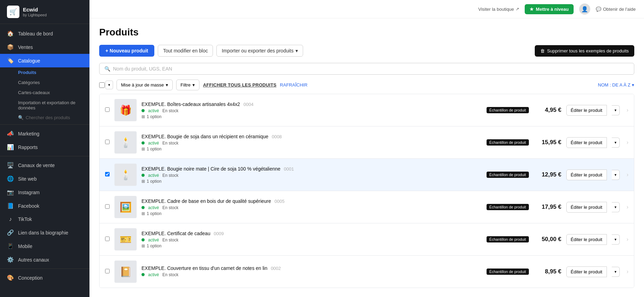 This screenshot has width=644, height=297. I want to click on product-id: 0008, so click(277, 137).